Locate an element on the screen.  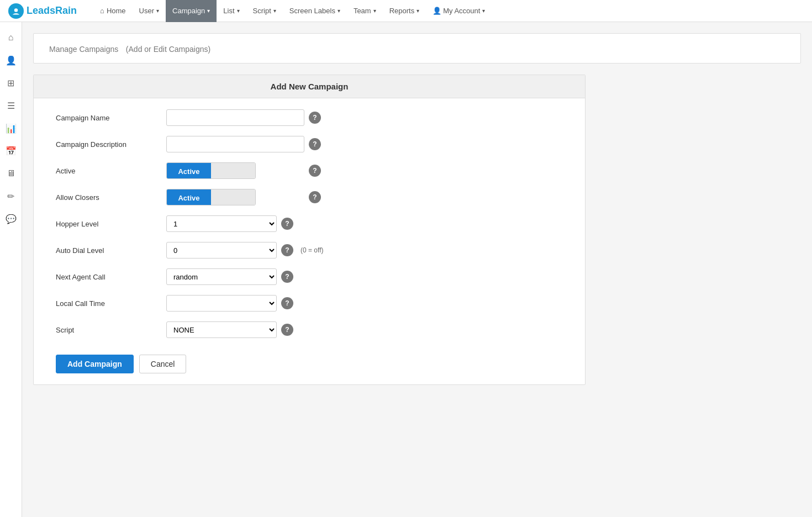
local-call-time-label: Local Call Time is located at coordinates (111, 304).